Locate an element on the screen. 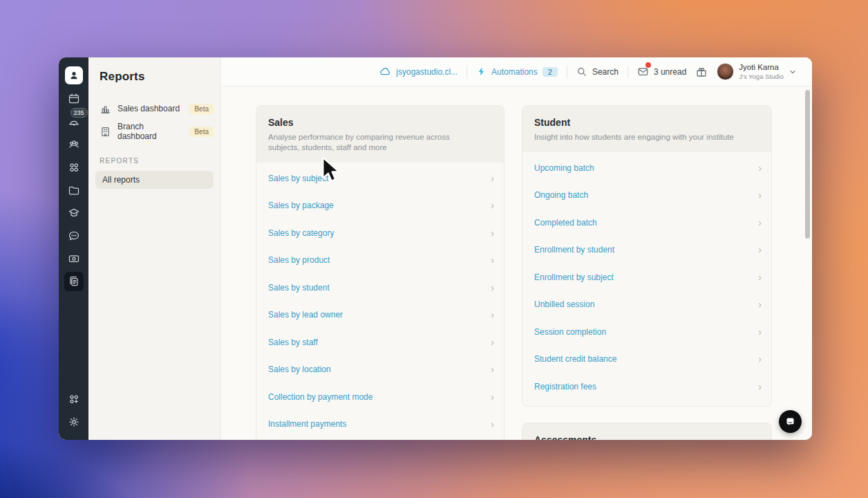  rail-item-notifications: 235 is located at coordinates (74, 122).